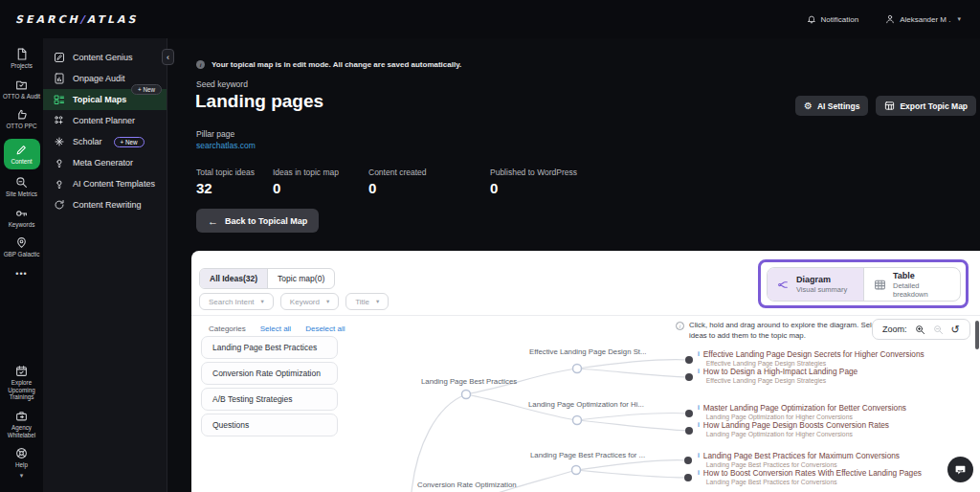 The image size is (980, 492). I want to click on idea-item: i Landing Page Best Practices for Maximu…, so click(798, 459).